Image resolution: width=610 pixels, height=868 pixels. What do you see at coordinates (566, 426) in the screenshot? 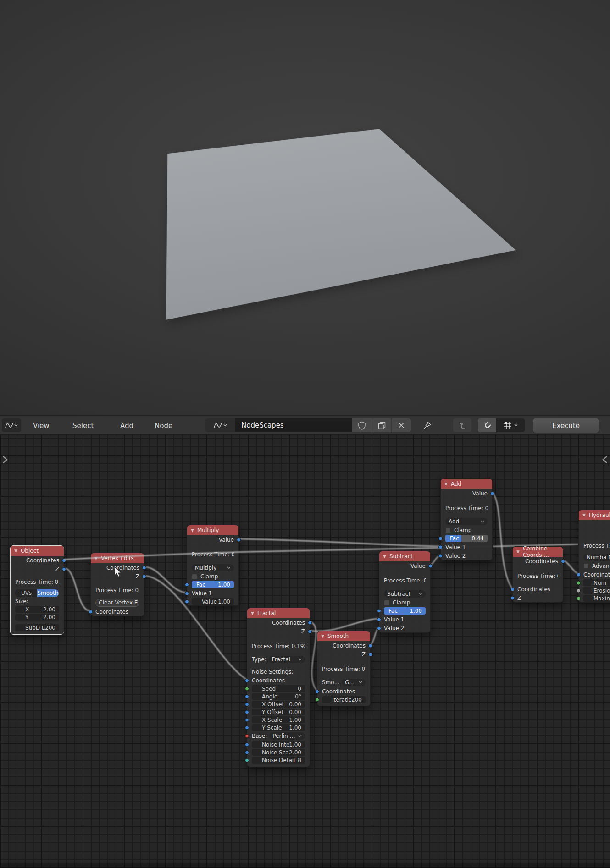
I see `execute-label: Execute` at bounding box center [566, 426].